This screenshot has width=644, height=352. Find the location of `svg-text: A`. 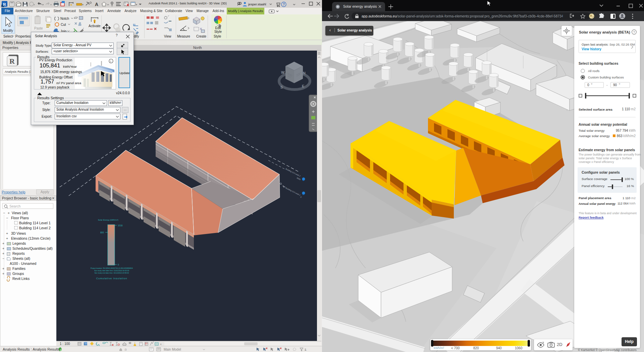

svg-text: A is located at coordinates (97, 4).